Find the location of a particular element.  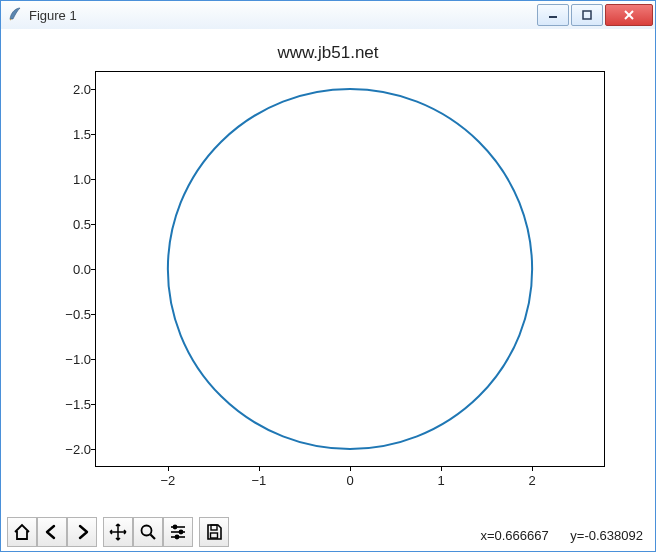

y-tick-label: −2.0 is located at coordinates (74, 450).